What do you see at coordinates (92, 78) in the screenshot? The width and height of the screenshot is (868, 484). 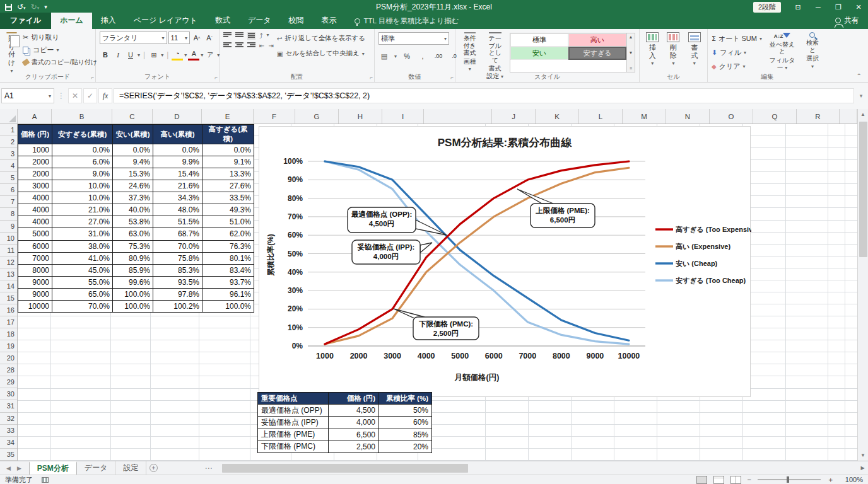 I see `clipboard-dialog-launcher-icon: ⌐` at bounding box center [92, 78].